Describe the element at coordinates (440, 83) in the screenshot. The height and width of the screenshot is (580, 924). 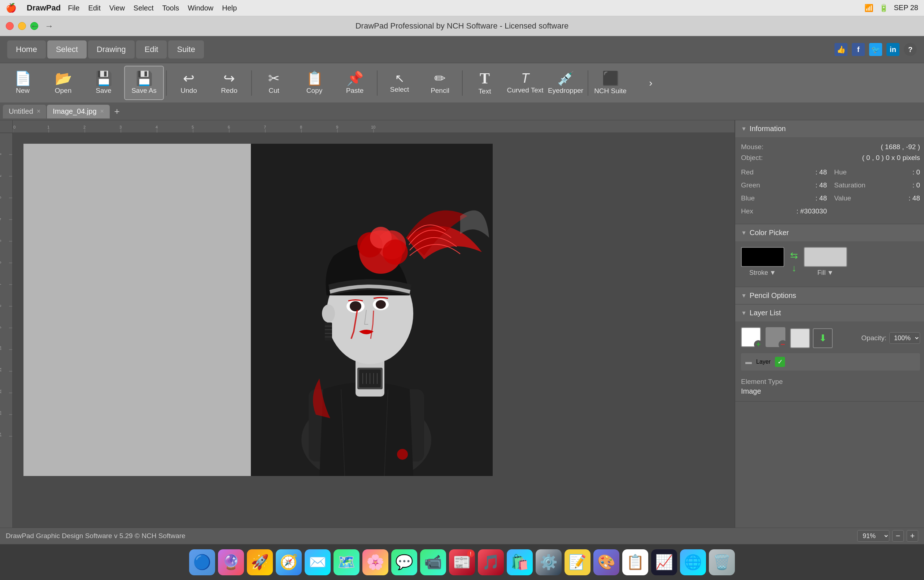
I see `pencil-tool: ✏ Pencil` at that location.